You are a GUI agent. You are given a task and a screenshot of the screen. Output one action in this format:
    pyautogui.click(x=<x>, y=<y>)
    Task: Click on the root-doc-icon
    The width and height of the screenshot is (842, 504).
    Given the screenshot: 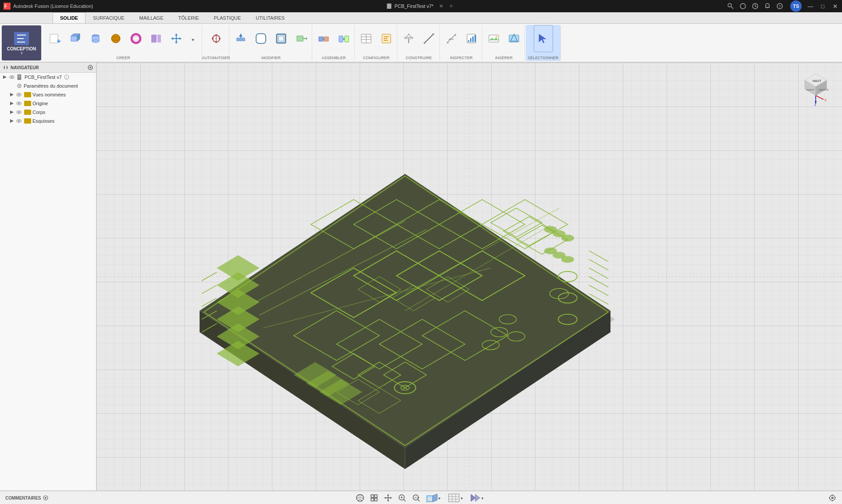 What is the action you would take?
    pyautogui.click(x=20, y=77)
    